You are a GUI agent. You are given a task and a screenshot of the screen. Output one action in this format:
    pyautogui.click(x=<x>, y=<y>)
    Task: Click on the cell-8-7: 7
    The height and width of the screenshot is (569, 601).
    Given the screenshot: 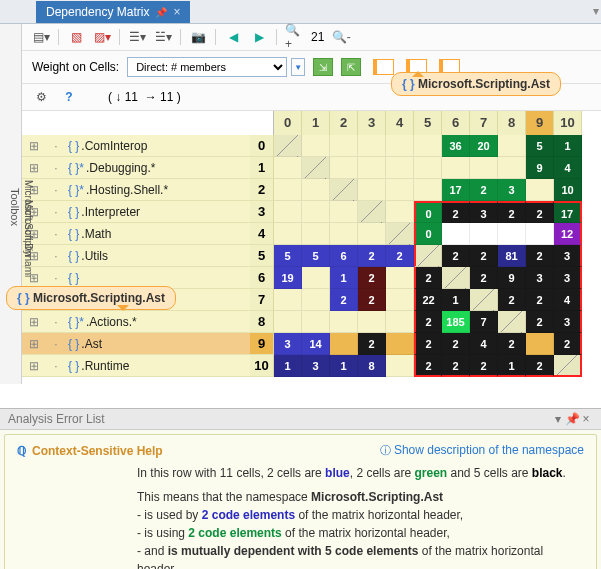 What is the action you would take?
    pyautogui.click(x=484, y=322)
    